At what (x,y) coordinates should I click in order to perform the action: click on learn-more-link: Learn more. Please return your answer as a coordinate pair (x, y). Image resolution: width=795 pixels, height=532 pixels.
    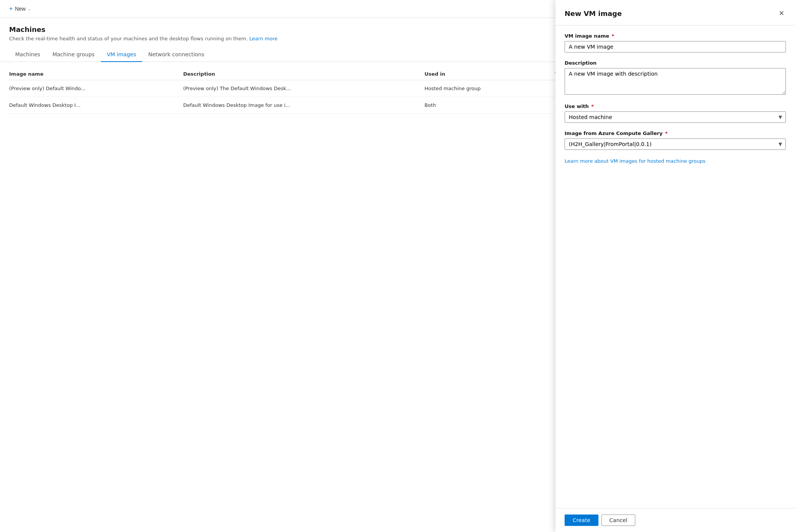
    Looking at the image, I should click on (263, 39).